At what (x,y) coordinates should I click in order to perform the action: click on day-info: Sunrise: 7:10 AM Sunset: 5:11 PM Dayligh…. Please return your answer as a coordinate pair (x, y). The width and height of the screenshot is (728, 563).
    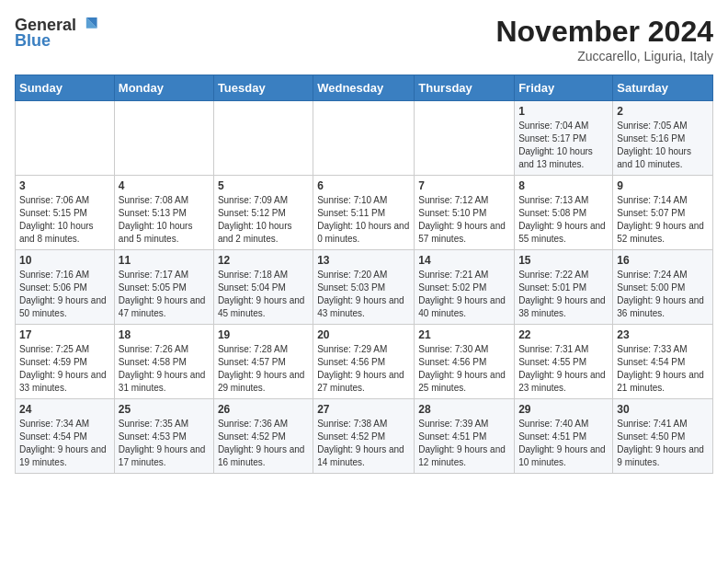
    Looking at the image, I should click on (364, 220).